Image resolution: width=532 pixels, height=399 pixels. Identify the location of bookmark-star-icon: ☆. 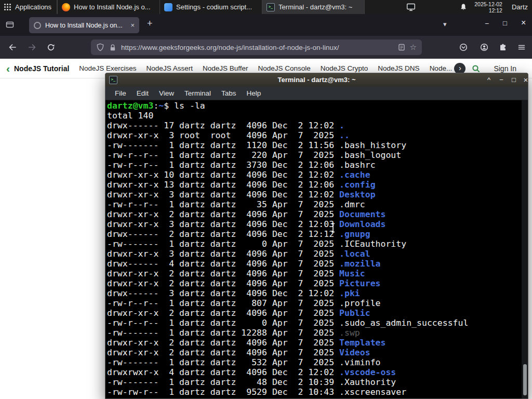
(414, 47).